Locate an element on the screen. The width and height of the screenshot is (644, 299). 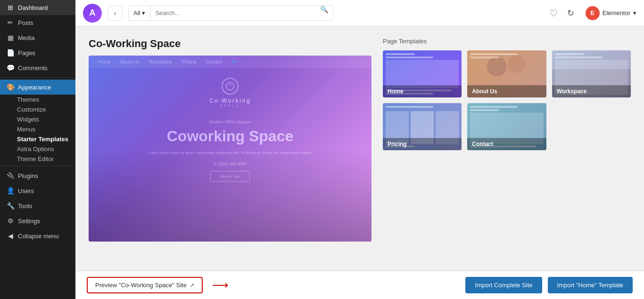
sidebar-item-label: Settings is located at coordinates (29, 221).